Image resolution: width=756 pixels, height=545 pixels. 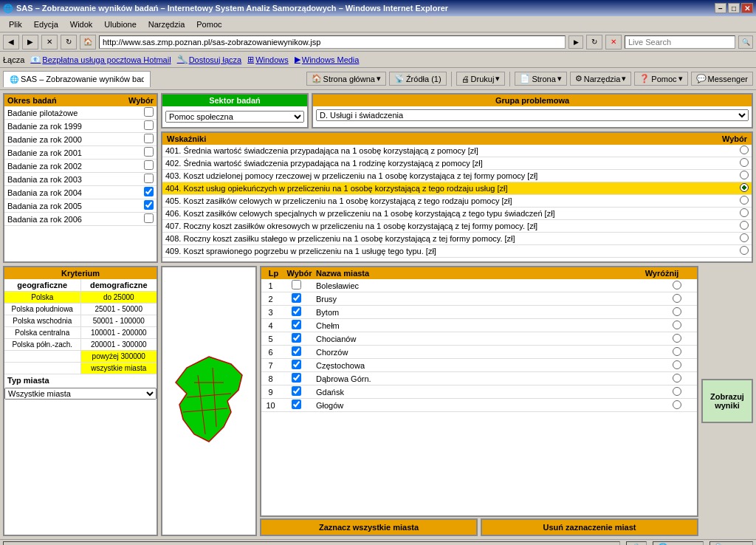 I want to click on home-button: 🏠, so click(x=88, y=42).